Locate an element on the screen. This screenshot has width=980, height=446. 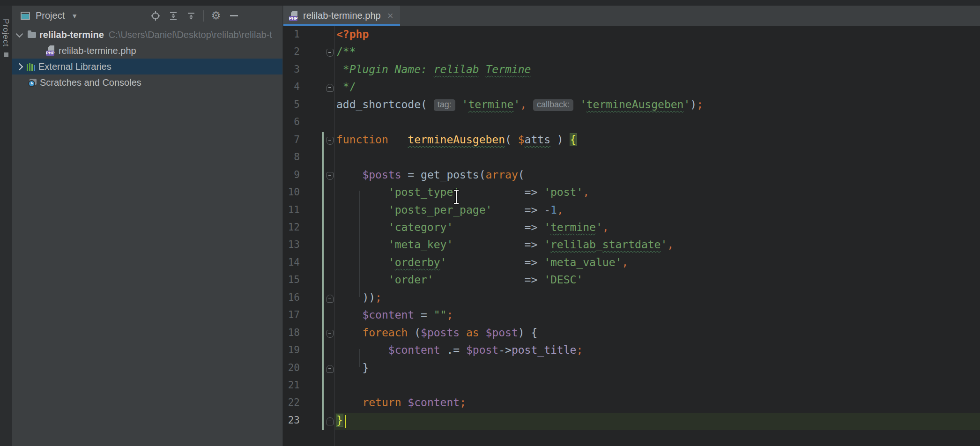
tool-window-strip: Project is located at coordinates (7, 226).